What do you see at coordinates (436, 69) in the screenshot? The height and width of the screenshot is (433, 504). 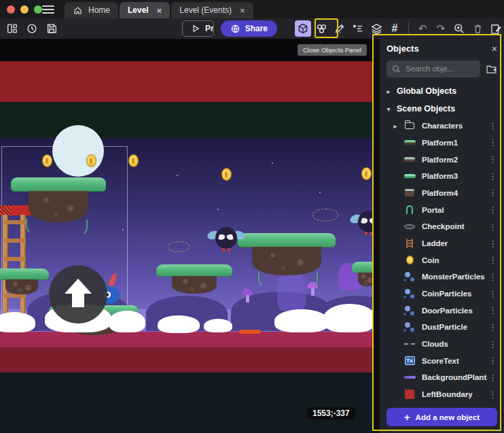 I see `object-search-input` at bounding box center [436, 69].